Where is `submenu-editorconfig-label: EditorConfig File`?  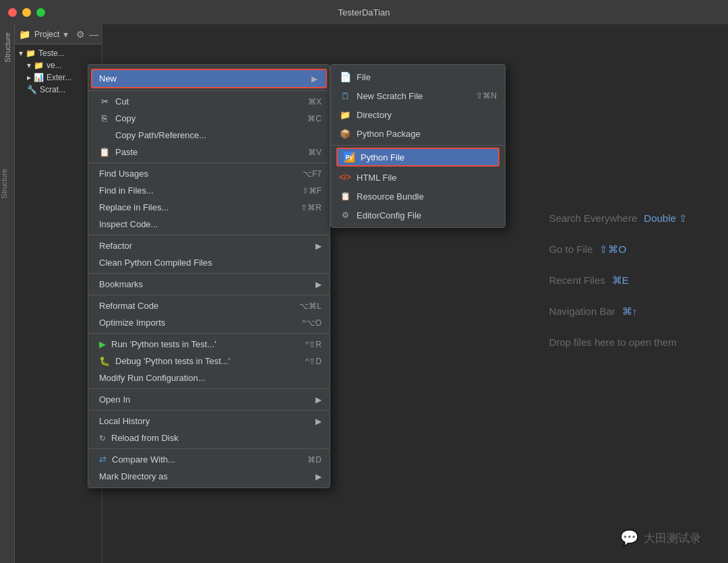
submenu-editorconfig-label: EditorConfig File is located at coordinates (389, 216).